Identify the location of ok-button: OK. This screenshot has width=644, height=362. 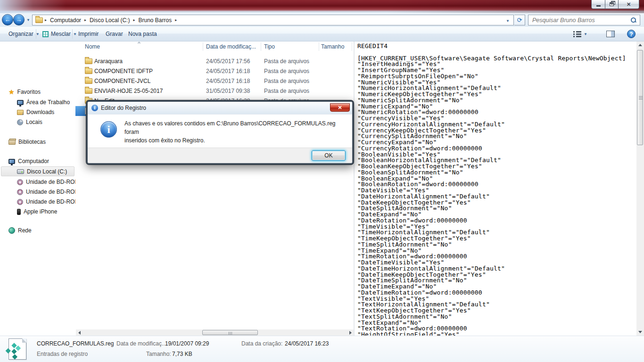
(329, 156).